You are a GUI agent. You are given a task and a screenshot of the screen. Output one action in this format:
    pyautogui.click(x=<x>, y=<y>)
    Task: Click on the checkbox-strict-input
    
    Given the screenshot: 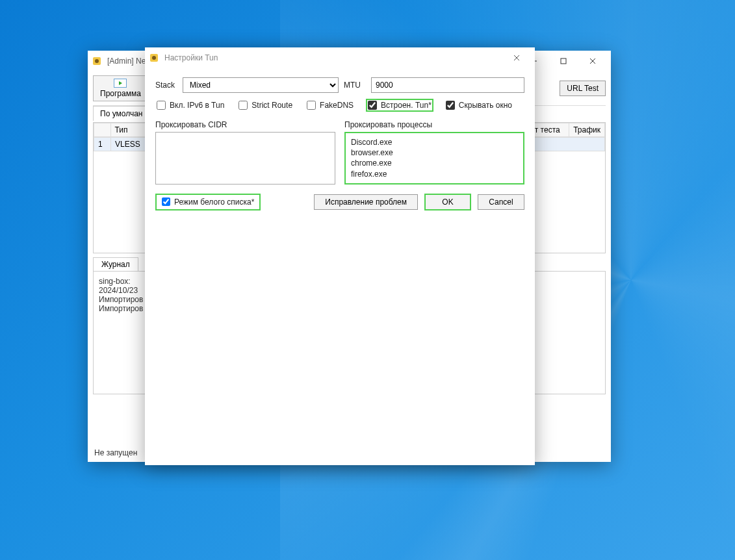 What is the action you would take?
    pyautogui.click(x=243, y=105)
    